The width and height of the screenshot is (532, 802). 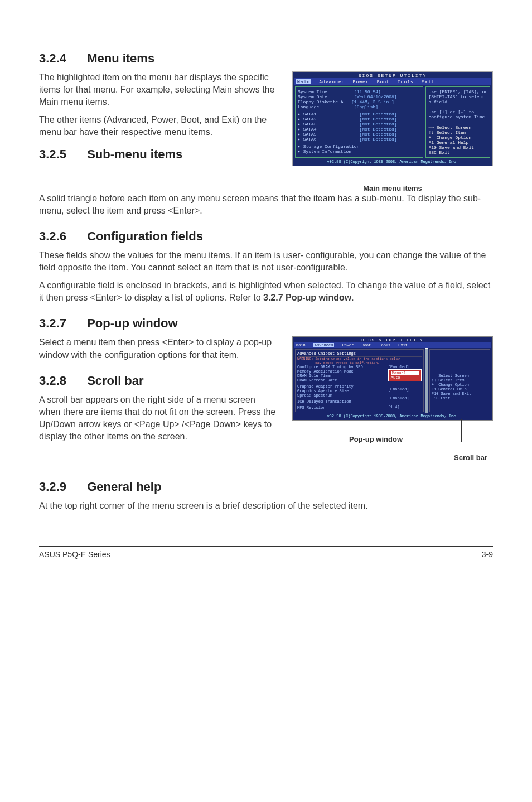 I want to click on bios-item: DRAM Refresh Rate, so click(x=342, y=380).